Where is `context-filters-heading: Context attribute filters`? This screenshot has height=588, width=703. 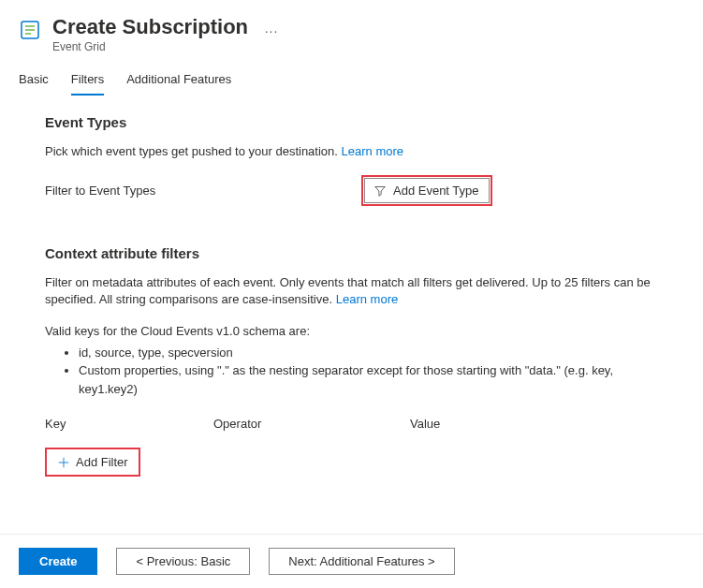 context-filters-heading: Context attribute filters is located at coordinates (352, 253).